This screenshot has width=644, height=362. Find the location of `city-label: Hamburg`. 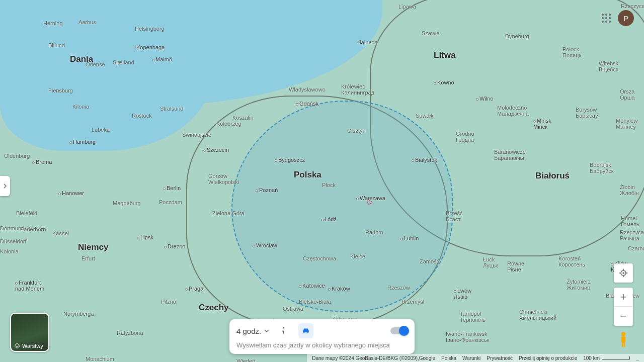

city-label: Hamburg is located at coordinates (83, 142).